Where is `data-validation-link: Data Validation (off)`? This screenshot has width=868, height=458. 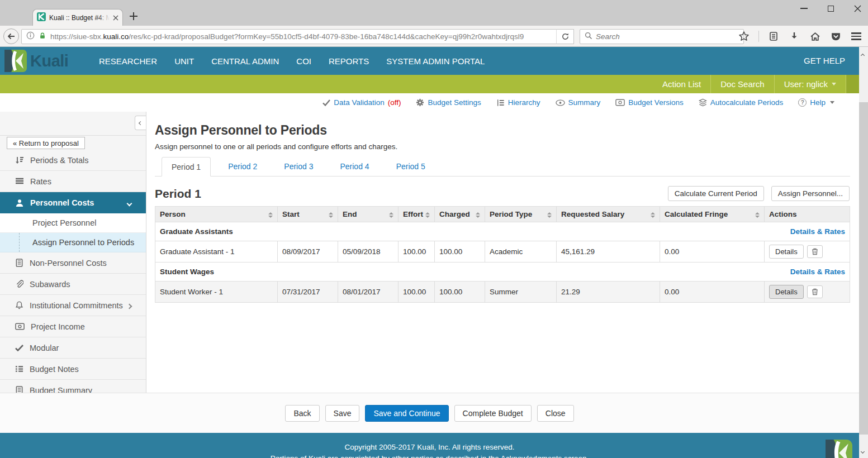 data-validation-link: Data Validation (off) is located at coordinates (362, 103).